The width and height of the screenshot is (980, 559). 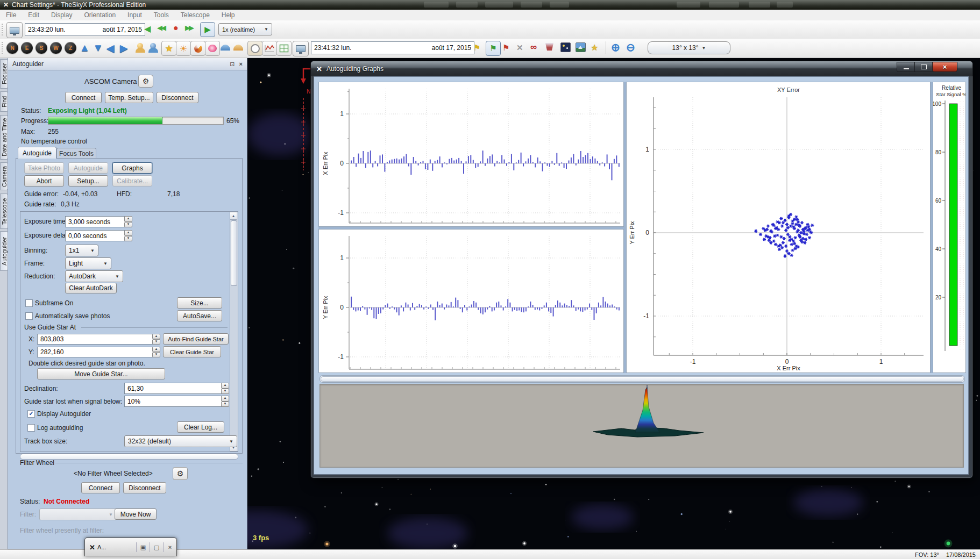 I want to click on find-sun-button: ☀, so click(x=183, y=48).